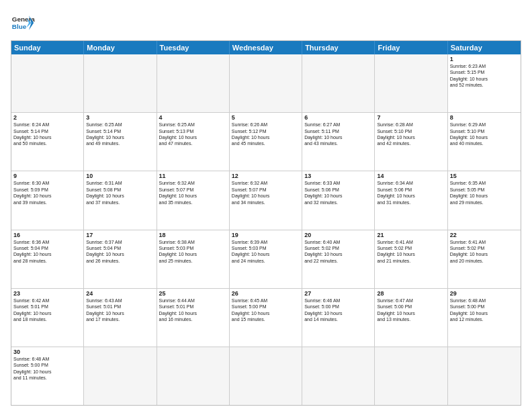 The height and width of the screenshot is (411, 532). I want to click on day-number: 2, so click(47, 118).